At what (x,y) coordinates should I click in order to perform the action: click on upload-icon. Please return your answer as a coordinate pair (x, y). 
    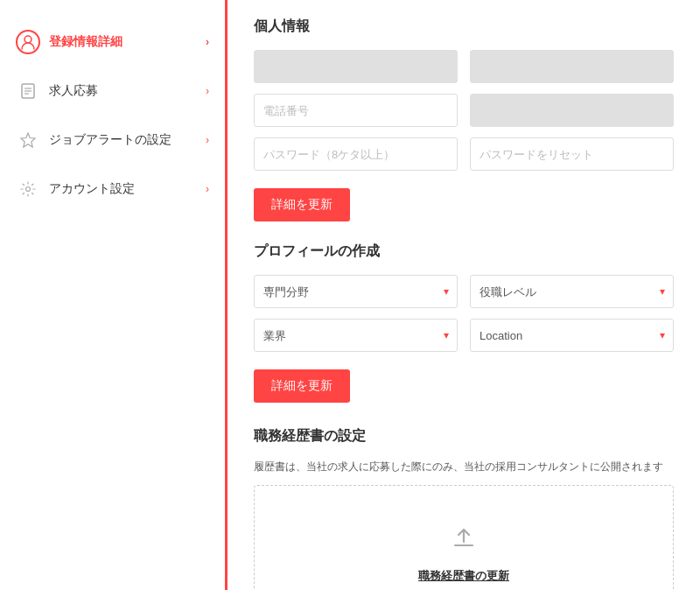
    Looking at the image, I should click on (464, 540).